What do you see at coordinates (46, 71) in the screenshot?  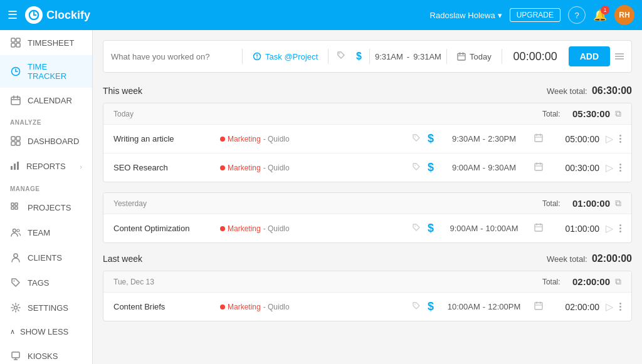 I see `sidebar-item-time-tracker: TIME TRACKER` at bounding box center [46, 71].